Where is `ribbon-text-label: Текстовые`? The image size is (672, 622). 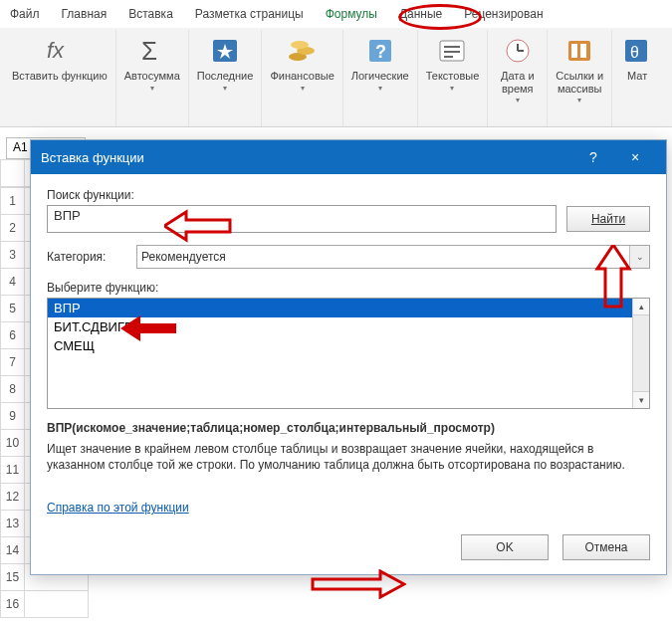
ribbon-text-label: Текстовые is located at coordinates (453, 76).